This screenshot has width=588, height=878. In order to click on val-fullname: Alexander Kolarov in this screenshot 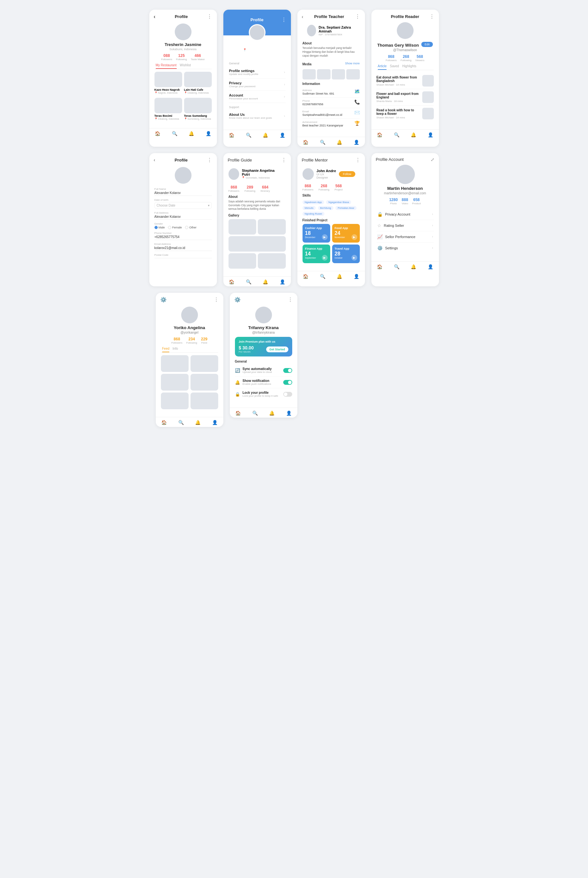, I will do `click(183, 193)`.